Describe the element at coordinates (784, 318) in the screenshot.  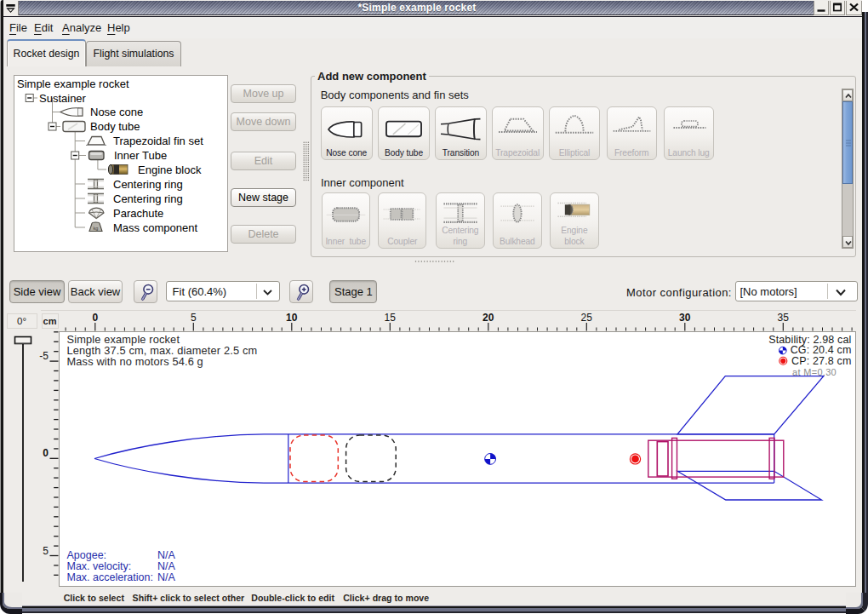
I see `svg-text: 35` at that location.